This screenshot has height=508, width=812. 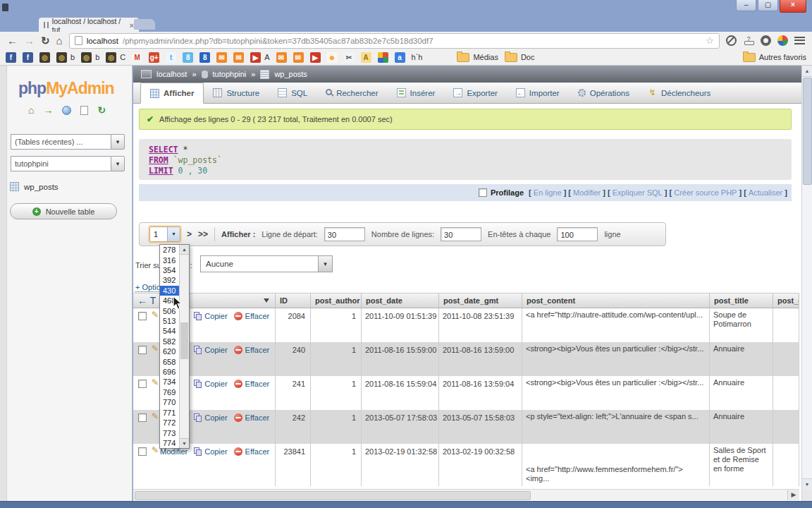 I want to click on new-table-button: + Nouvelle table, so click(x=63, y=212).